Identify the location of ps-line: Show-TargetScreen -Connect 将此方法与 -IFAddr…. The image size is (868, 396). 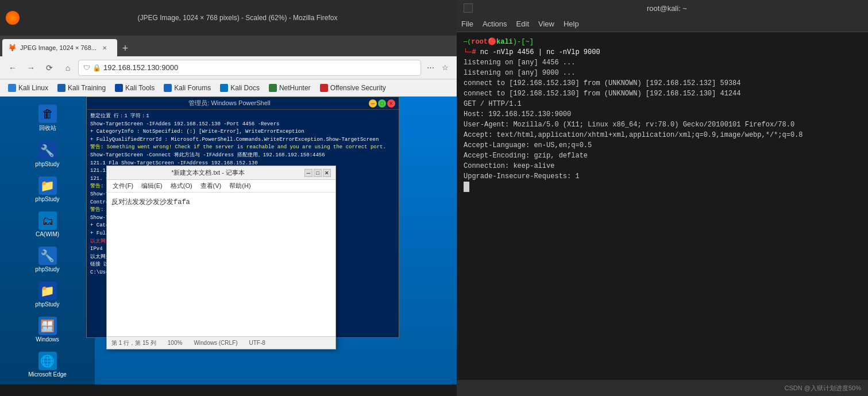
(242, 155).